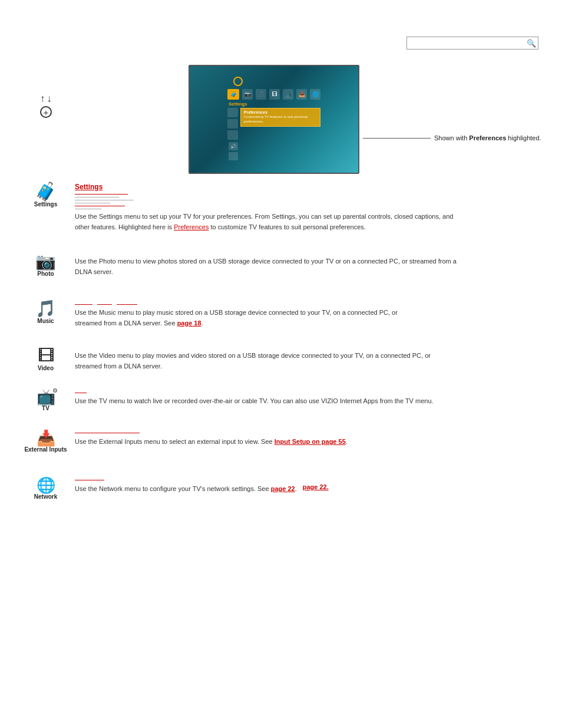 This screenshot has width=562, height=728. I want to click on tv-screenshot: 🧳 📷 🎵 🎞 📺 📥 🌐 Settings Preferences Custo…, so click(274, 119).